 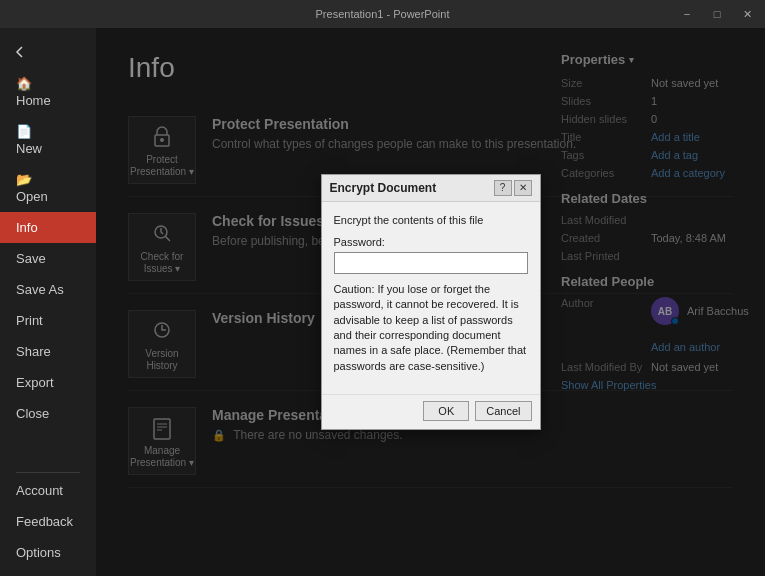 What do you see at coordinates (40, 490) in the screenshot?
I see `sidebar-label-account: Account` at bounding box center [40, 490].